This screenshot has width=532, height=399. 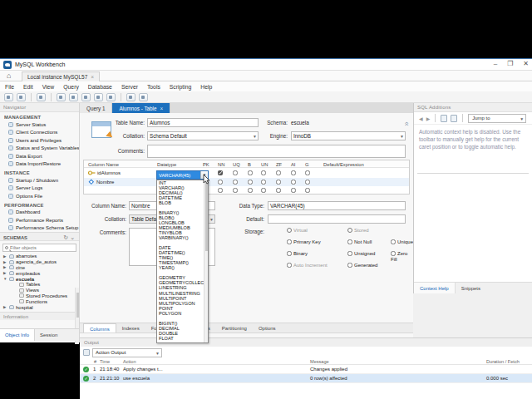 I want to click on output-view-select: Action Output▼, so click(x=127, y=352).